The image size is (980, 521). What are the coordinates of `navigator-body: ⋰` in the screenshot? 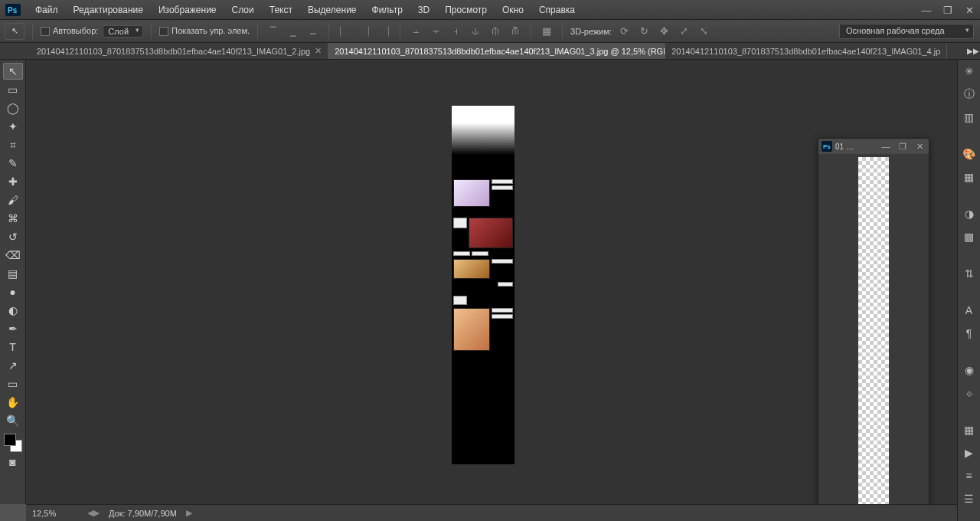 It's located at (874, 329).